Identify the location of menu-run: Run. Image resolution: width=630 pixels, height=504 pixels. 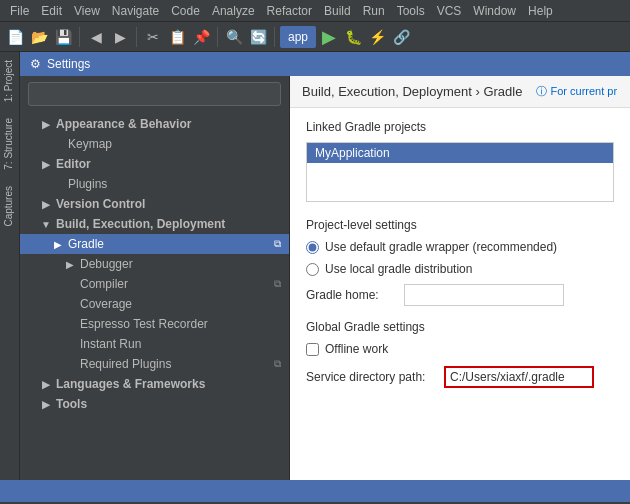
(374, 11).